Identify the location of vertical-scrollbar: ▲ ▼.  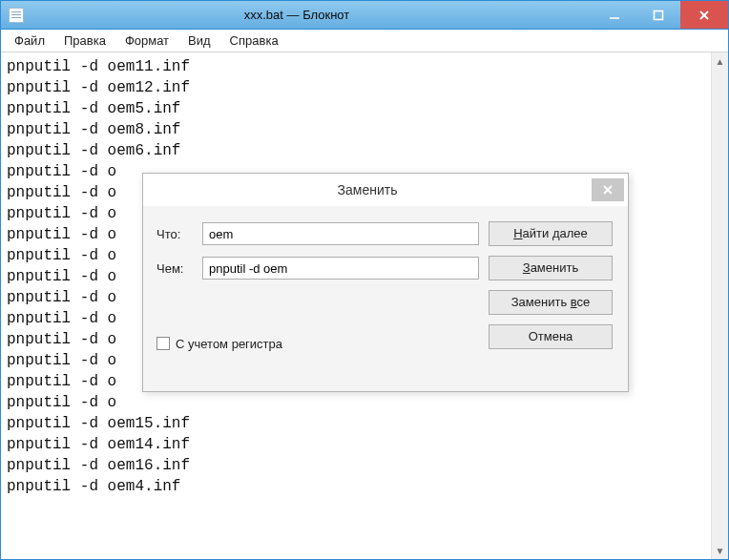
(719, 305).